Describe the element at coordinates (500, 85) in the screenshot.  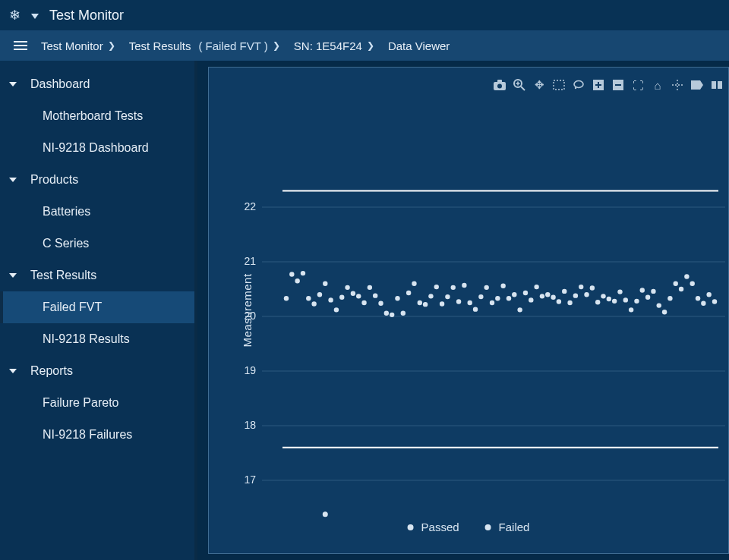
I see `camera-icon` at that location.